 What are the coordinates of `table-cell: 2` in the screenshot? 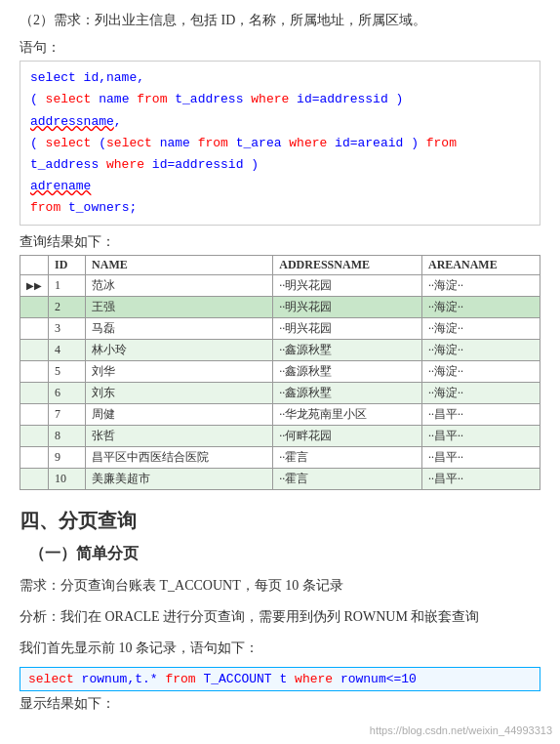 It's located at (67, 308).